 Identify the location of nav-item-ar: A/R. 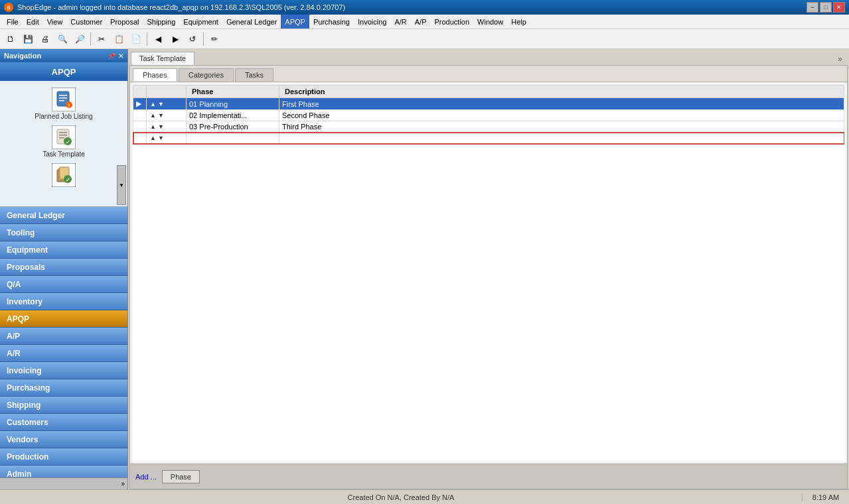
(64, 353).